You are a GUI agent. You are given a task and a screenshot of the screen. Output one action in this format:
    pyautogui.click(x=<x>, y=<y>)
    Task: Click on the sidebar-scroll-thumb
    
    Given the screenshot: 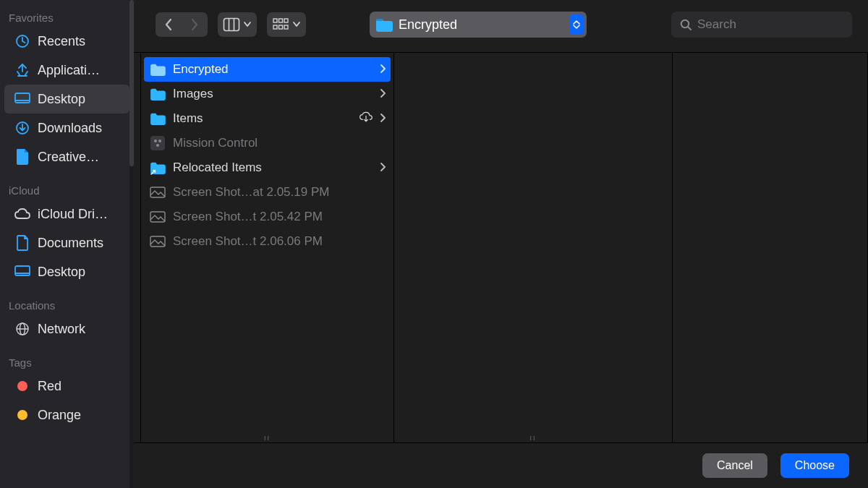 What is the action you would take?
    pyautogui.click(x=132, y=83)
    